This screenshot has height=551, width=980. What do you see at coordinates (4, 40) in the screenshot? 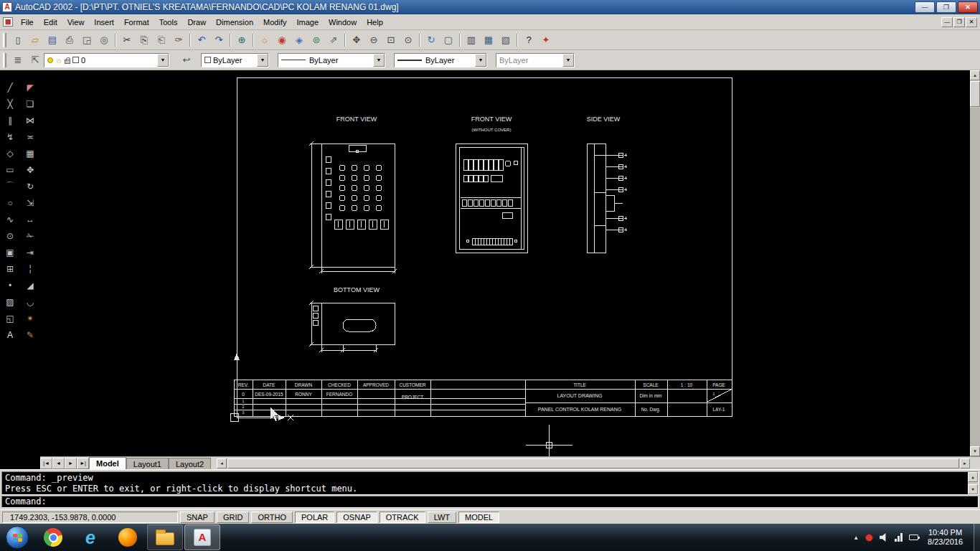
I see `toolbar-grip` at bounding box center [4, 40].